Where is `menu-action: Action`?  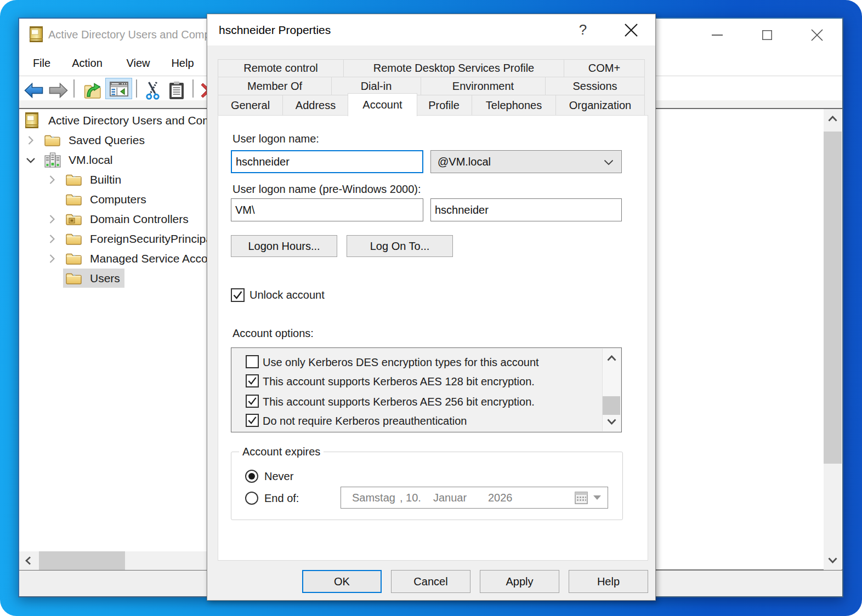 menu-action: Action is located at coordinates (87, 64).